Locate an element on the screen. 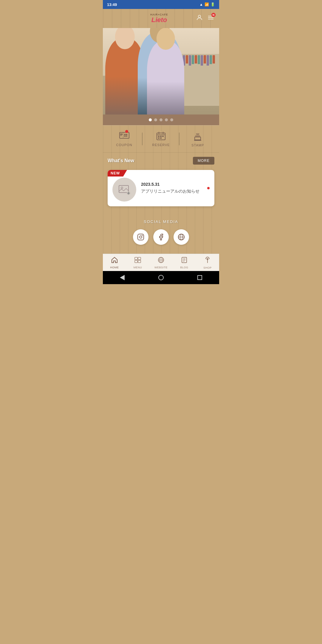 The height and width of the screenshot is (644, 322). whats-new-title: What's New is located at coordinates (121, 161).